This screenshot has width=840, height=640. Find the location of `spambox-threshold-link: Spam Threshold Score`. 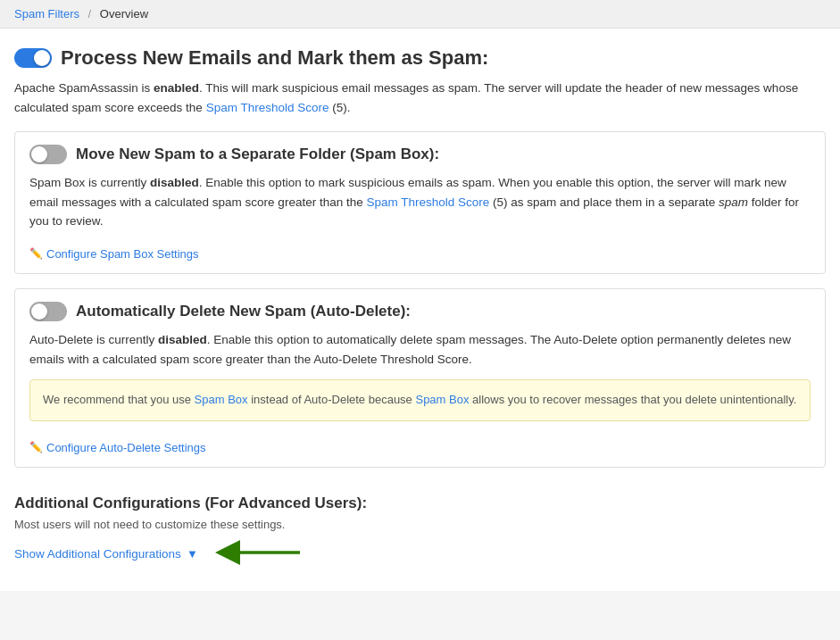

spambox-threshold-link: Spam Threshold Score is located at coordinates (428, 202).